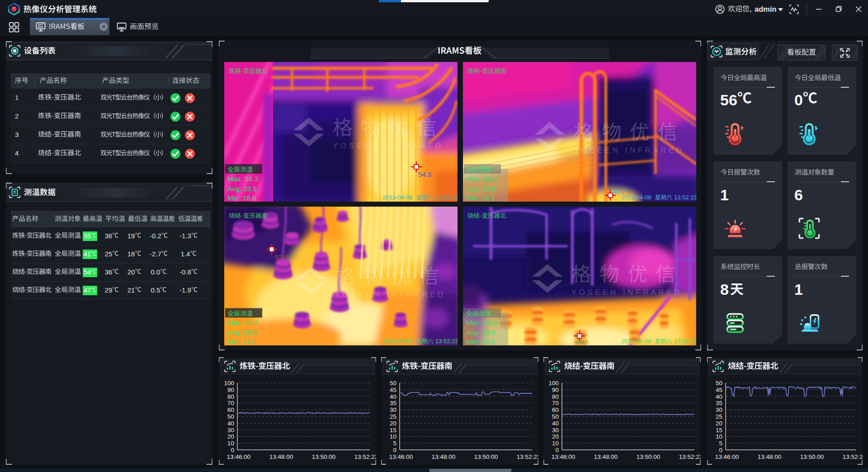 The width and height of the screenshot is (868, 472). I want to click on svg-text: Avg: 33.5, so click(242, 189).